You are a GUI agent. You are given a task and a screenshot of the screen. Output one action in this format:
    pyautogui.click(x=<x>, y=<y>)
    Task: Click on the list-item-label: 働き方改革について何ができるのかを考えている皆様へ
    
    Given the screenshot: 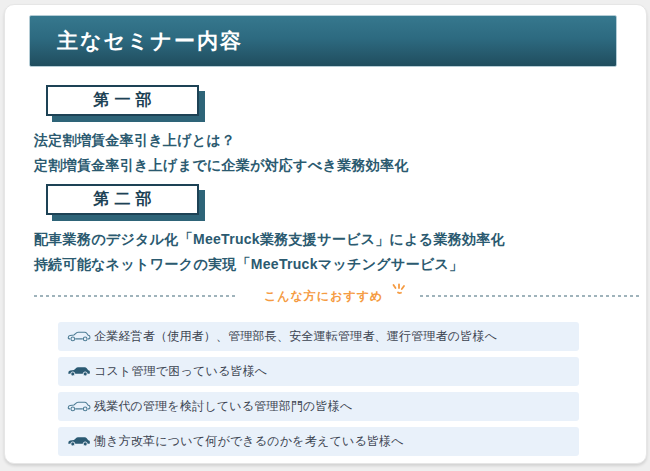 What is the action you would take?
    pyautogui.click(x=249, y=442)
    